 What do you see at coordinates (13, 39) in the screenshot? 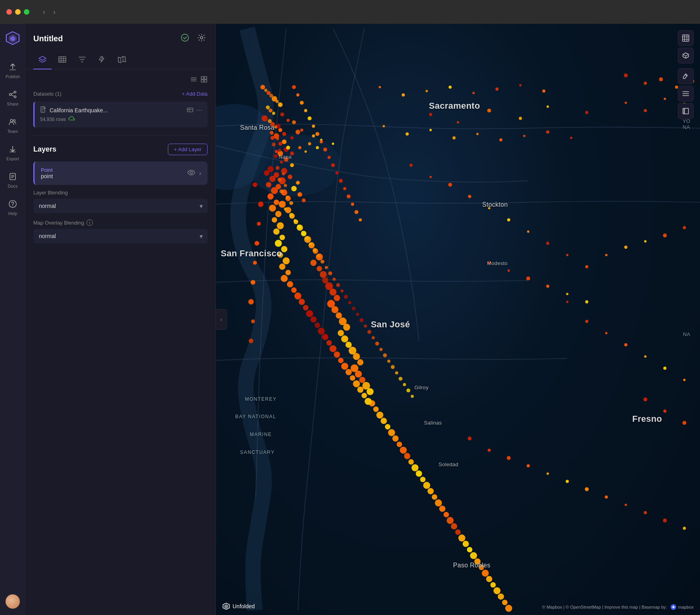
I see `app-logo` at bounding box center [13, 39].